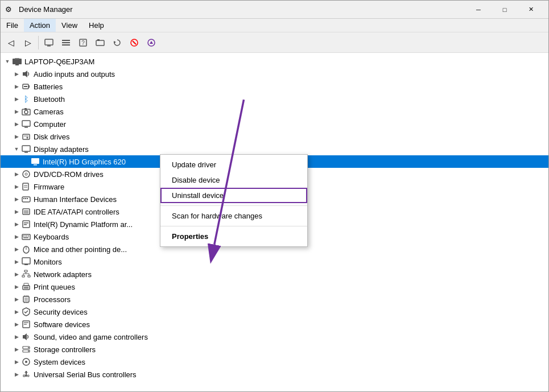 The width and height of the screenshot is (549, 392). What do you see at coordinates (59, 362) in the screenshot?
I see `system-label: System devices` at bounding box center [59, 362].